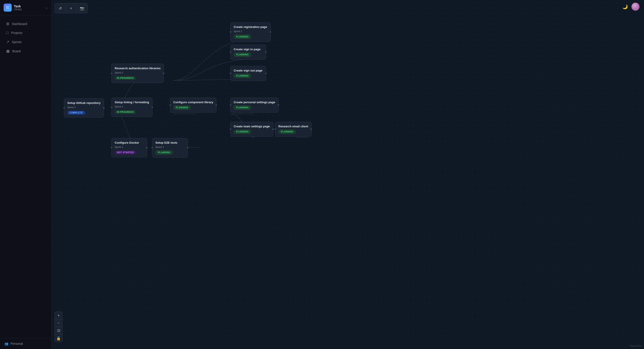 Image resolution: width=644 pixels, height=349 pixels. I want to click on card-badge-research-email: PLANNING, so click(287, 132).